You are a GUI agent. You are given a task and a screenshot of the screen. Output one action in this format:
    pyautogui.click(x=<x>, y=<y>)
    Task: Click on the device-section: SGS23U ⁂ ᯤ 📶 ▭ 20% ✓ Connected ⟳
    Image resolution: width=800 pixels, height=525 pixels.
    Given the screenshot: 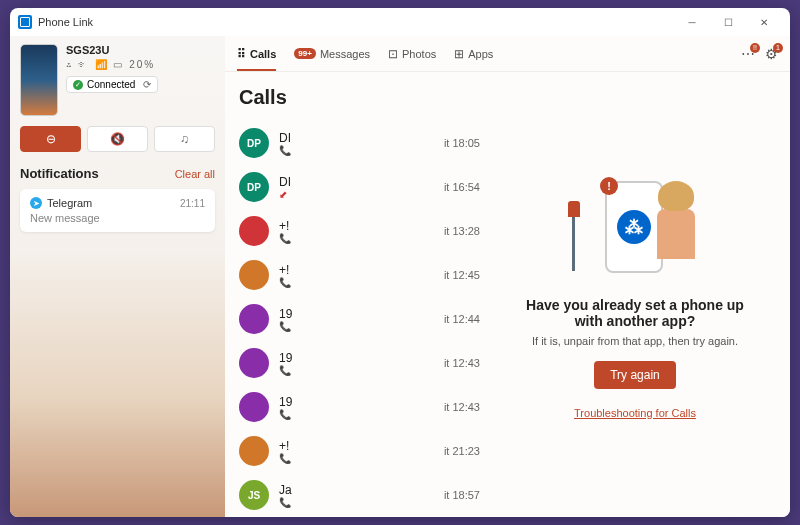 What is the action you would take?
    pyautogui.click(x=118, y=80)
    